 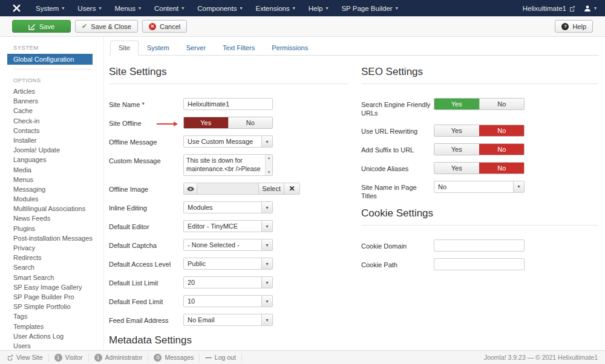 What do you see at coordinates (229, 282) in the screenshot?
I see `field-default-list-limit: Default List Limit 20 ▾` at bounding box center [229, 282].